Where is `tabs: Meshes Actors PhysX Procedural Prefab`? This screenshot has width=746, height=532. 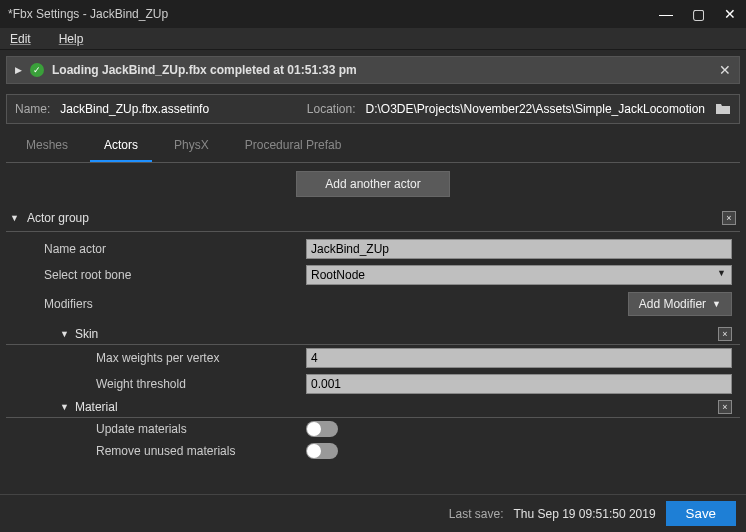 tabs: Meshes Actors PhysX Procedural Prefab is located at coordinates (373, 146).